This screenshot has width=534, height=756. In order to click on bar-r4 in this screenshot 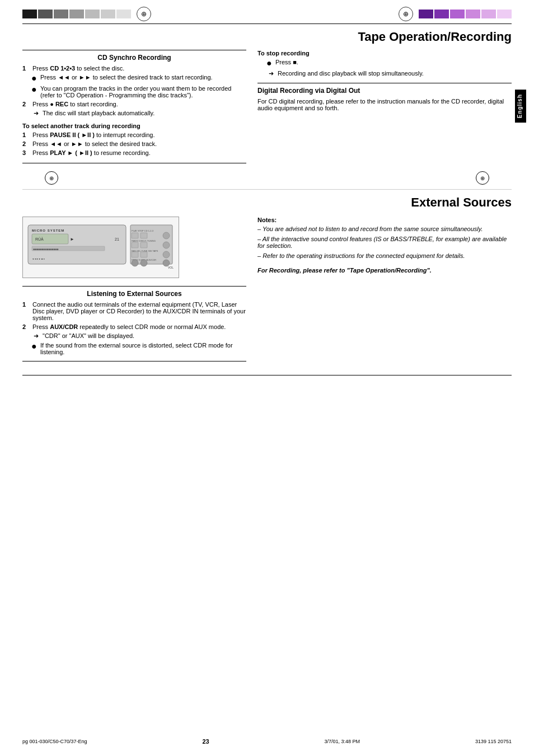, I will do `click(473, 14)`.